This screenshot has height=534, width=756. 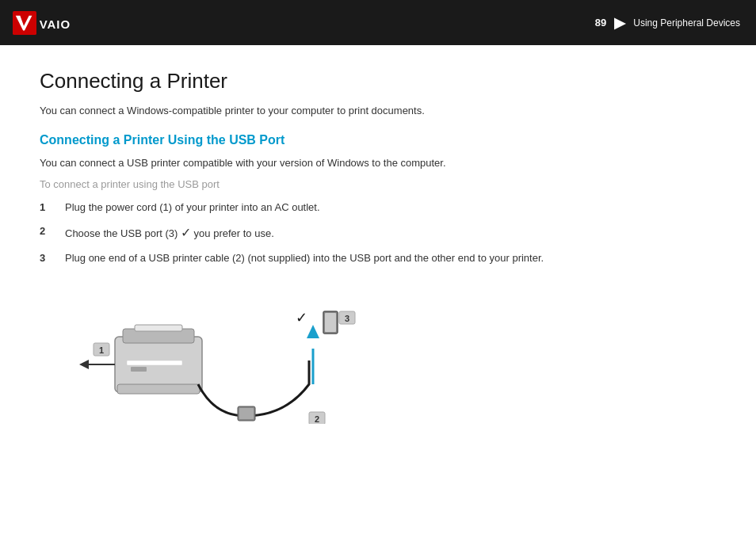 What do you see at coordinates (378, 258) in the screenshot?
I see `step-3: 3 Plug one end of a USB printer cable (2…` at bounding box center [378, 258].